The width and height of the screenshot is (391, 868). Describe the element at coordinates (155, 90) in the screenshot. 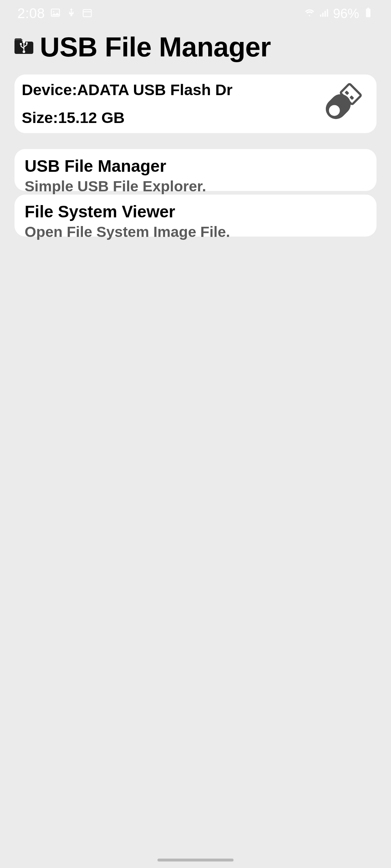

I see `device-name: ADATA USB Flash Dr` at that location.